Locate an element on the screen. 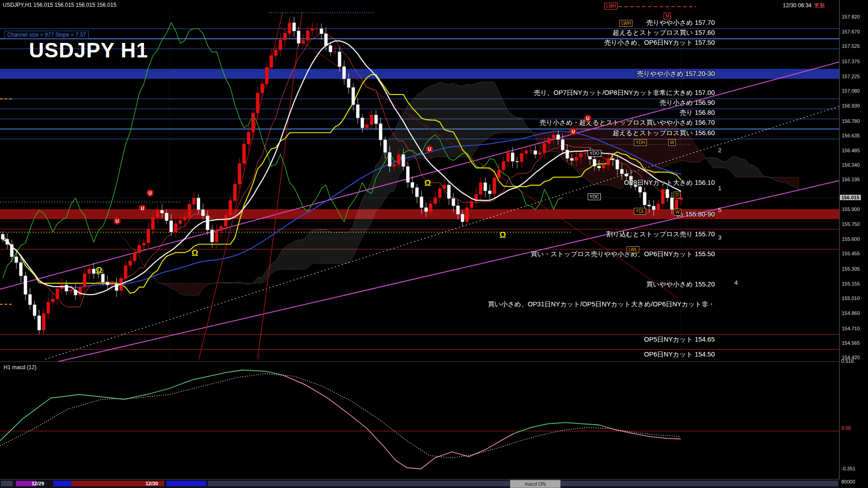  price-tick: 157.670 is located at coordinates (851, 32).